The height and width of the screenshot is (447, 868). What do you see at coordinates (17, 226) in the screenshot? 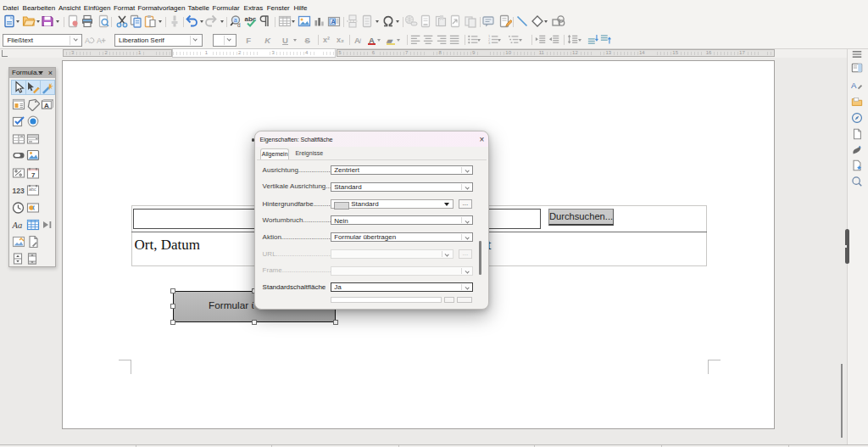
I see `svg-text: Aa` at bounding box center [17, 226].